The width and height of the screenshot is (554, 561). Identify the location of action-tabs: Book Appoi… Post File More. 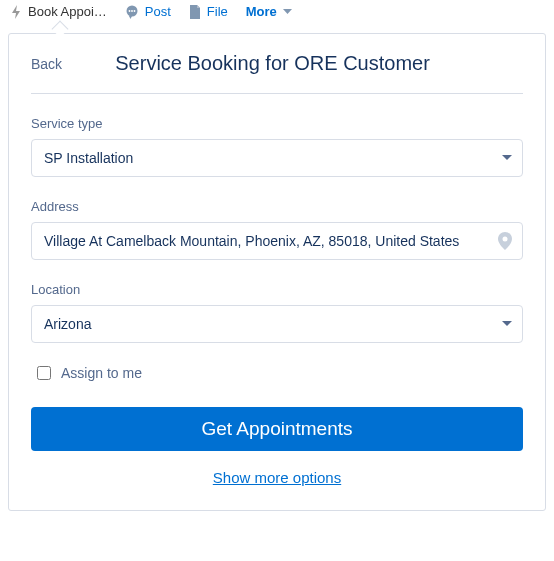
(277, 12).